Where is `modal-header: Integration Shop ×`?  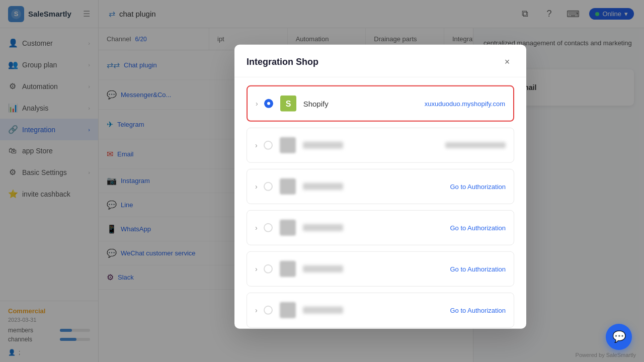 modal-header: Integration Shop × is located at coordinates (380, 61).